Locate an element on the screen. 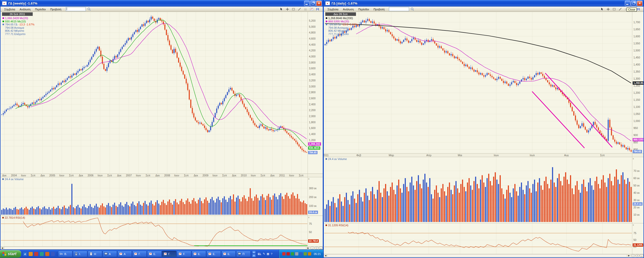  chat-icon is located at coordinates (292, 254).